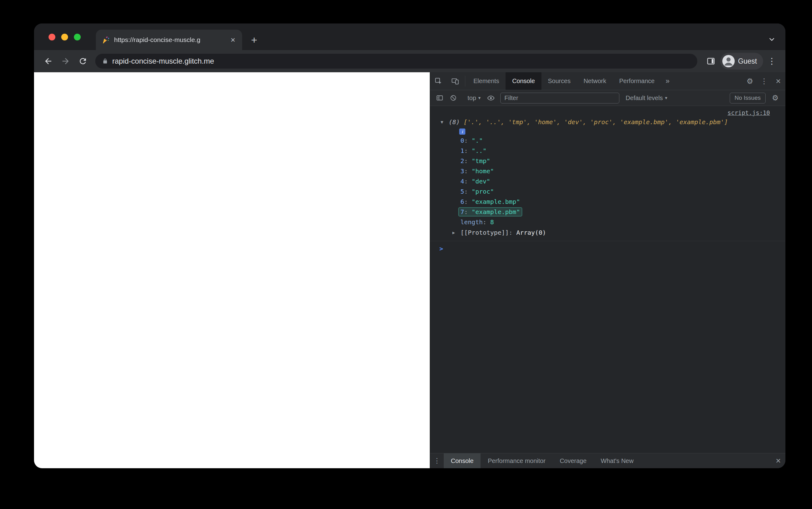 The height and width of the screenshot is (509, 812). Describe the element at coordinates (595, 81) in the screenshot. I see `tab-network: Network` at that location.